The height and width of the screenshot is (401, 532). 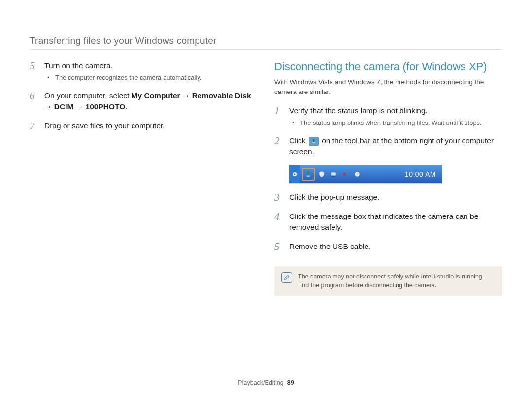 I want to click on highlighted-tray-icon, so click(x=308, y=174).